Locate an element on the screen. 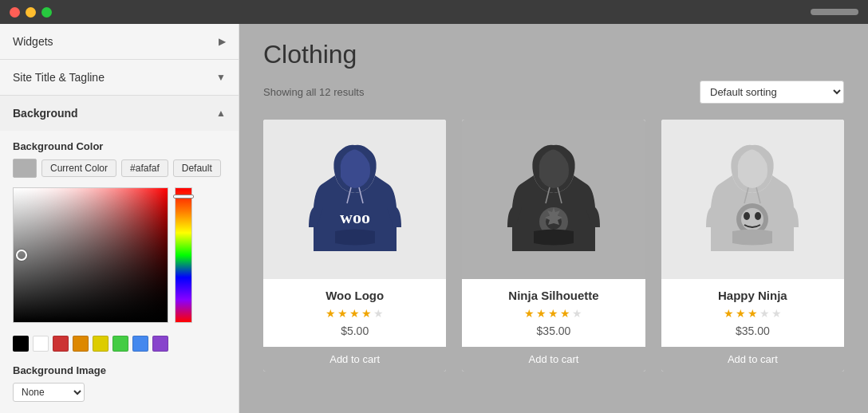  background-arrow: ▲ is located at coordinates (221, 113).